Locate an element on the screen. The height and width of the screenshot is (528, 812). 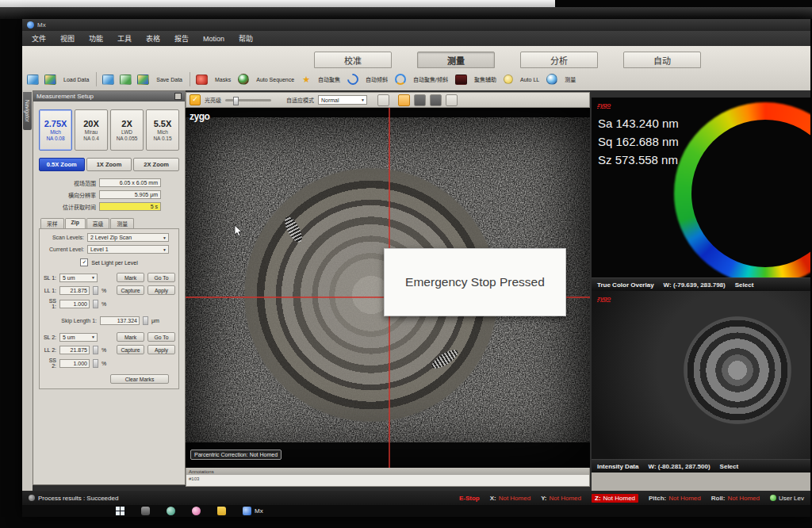
pitch-axis-status: Pitch: Not Homed is located at coordinates (675, 498).